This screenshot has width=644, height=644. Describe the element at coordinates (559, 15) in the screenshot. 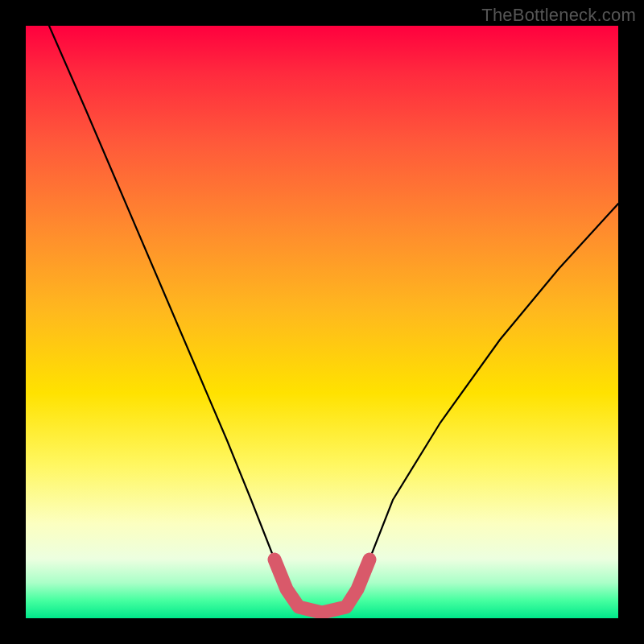

I see `watermark-text: TheBottleneck.com` at that location.